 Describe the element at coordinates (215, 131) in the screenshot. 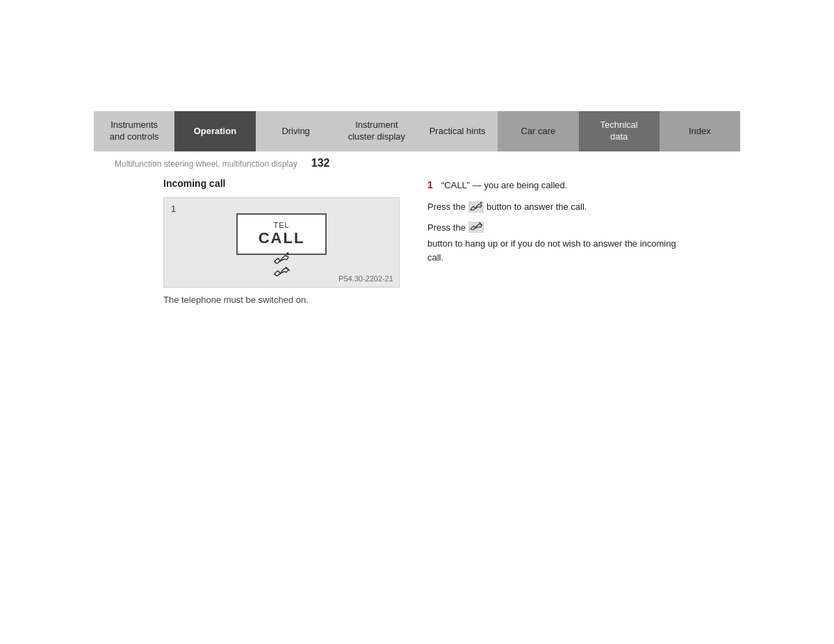

I see `tab-operation: Operation` at that location.